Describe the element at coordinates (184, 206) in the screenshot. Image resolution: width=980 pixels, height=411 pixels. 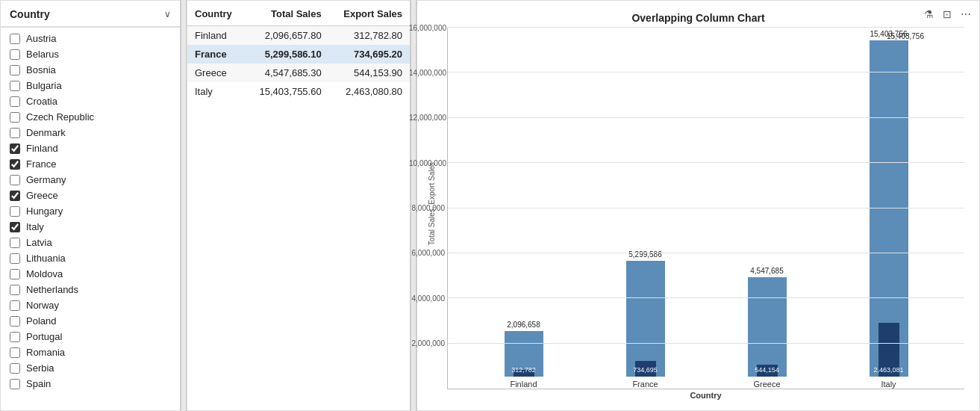
I see `panel-separator` at that location.